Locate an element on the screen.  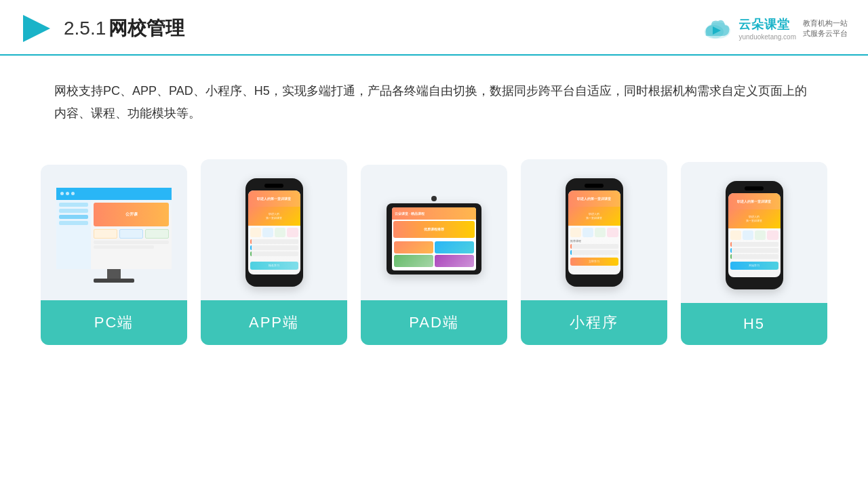
phone-header-text-h5: 职进人的第一堂训课堂 is located at coordinates (754, 201).